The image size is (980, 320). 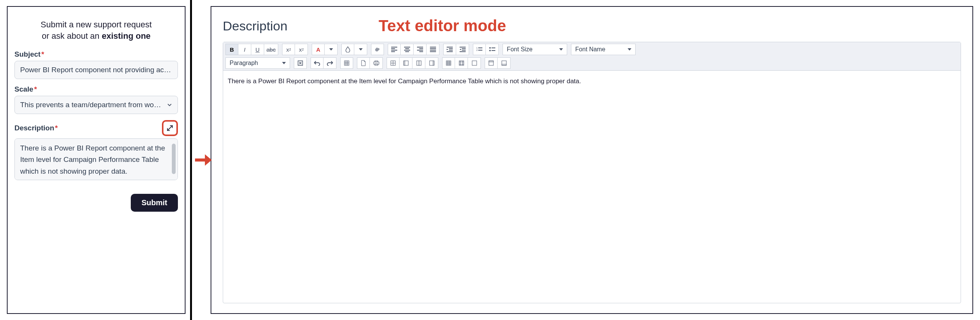 I want to click on indent-button, so click(x=450, y=49).